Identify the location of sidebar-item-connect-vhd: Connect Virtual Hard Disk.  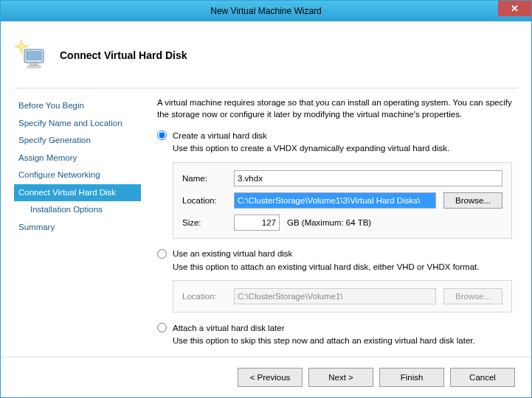
(77, 193).